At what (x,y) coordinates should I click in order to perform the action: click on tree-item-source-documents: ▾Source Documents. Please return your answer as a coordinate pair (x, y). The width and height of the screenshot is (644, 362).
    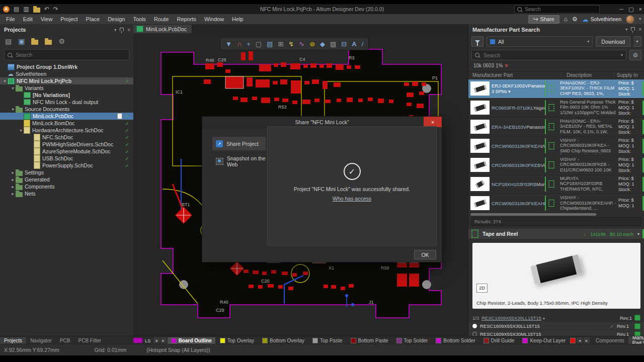
    Looking at the image, I should click on (66, 109).